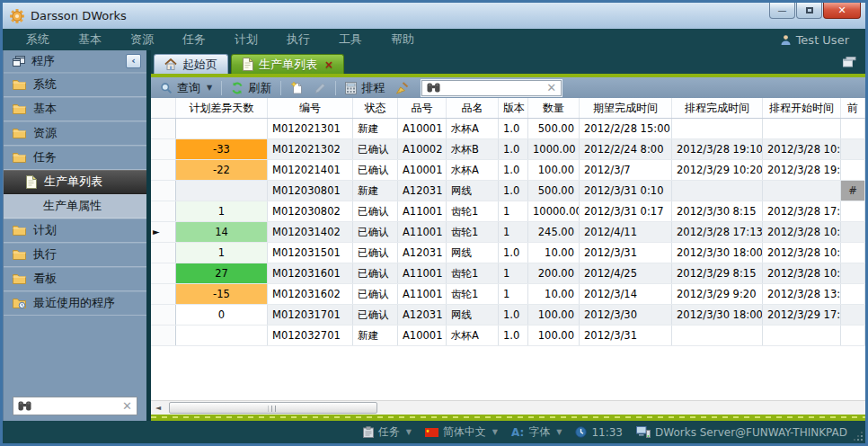  What do you see at coordinates (518, 433) in the screenshot?
I see `font-icon: A:` at bounding box center [518, 433].